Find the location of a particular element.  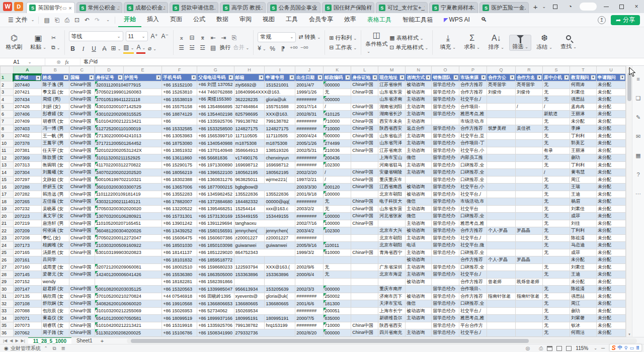

cell: 北京市朝阳 is located at coordinates (392, 238).